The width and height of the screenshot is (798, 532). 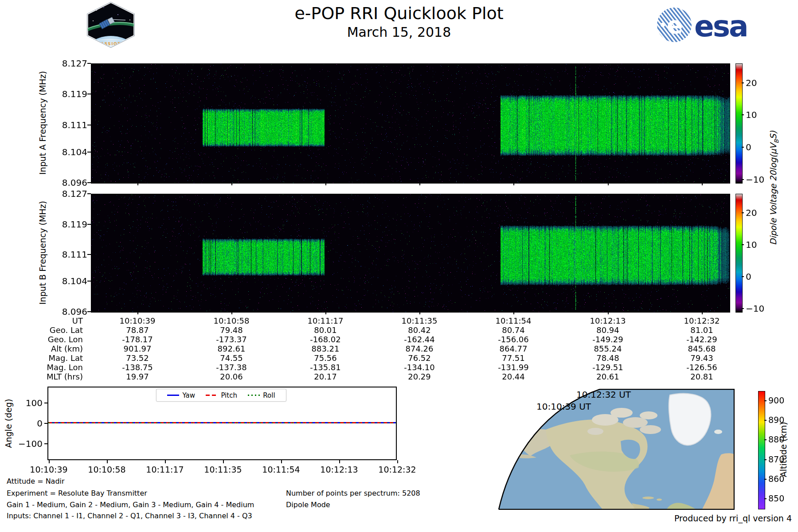 I want to click on ephemeris-cell: 864.77, so click(x=513, y=348).